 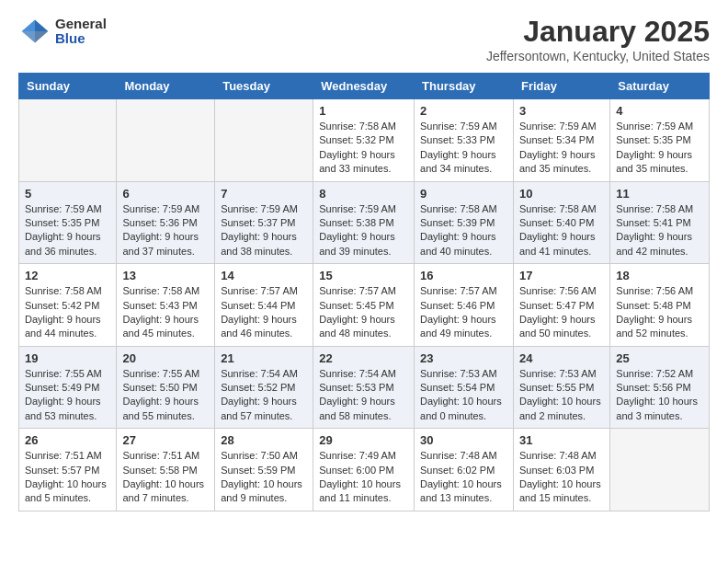 What do you see at coordinates (68, 305) in the screenshot?
I see `calendar-day-cell: 12Sunrise: 7:58 AMSunset: 5:42 PMDayligh…` at bounding box center [68, 305].